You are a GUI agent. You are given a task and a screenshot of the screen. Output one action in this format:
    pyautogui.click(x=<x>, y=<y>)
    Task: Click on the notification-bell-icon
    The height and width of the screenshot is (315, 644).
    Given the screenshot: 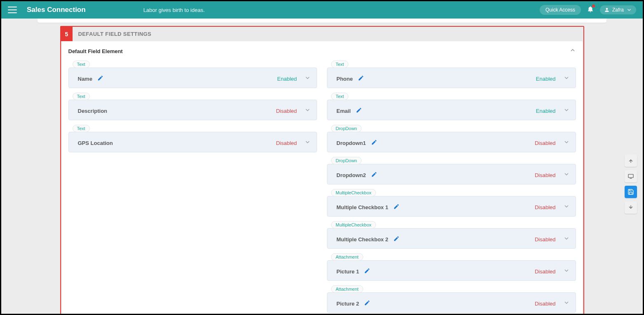 What is the action you would take?
    pyautogui.click(x=590, y=10)
    